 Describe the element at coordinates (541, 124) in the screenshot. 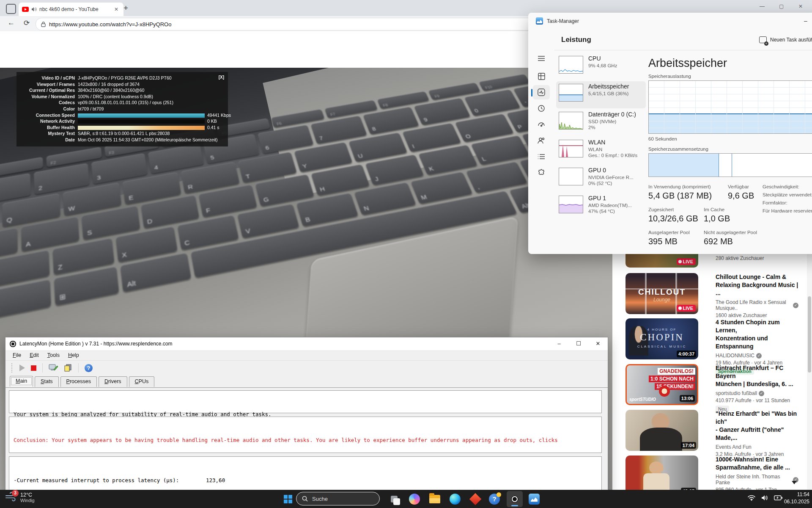

I see `nav-startup-icon` at that location.